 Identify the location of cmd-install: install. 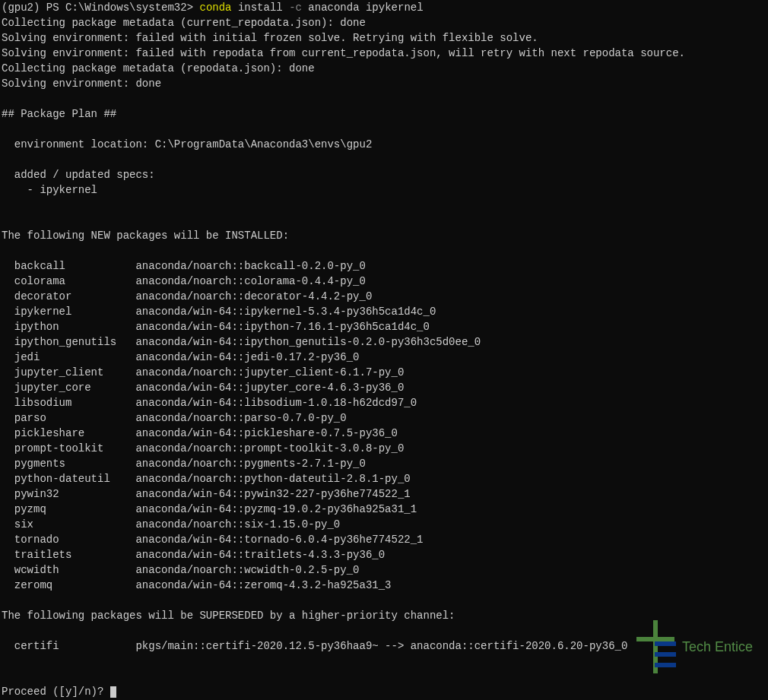
(260, 8).